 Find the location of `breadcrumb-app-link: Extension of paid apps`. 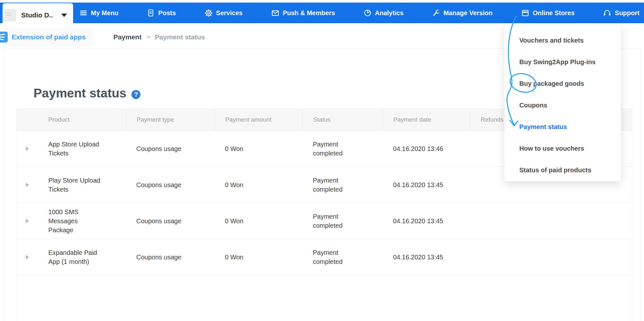

breadcrumb-app-link: Extension of paid apps is located at coordinates (49, 37).